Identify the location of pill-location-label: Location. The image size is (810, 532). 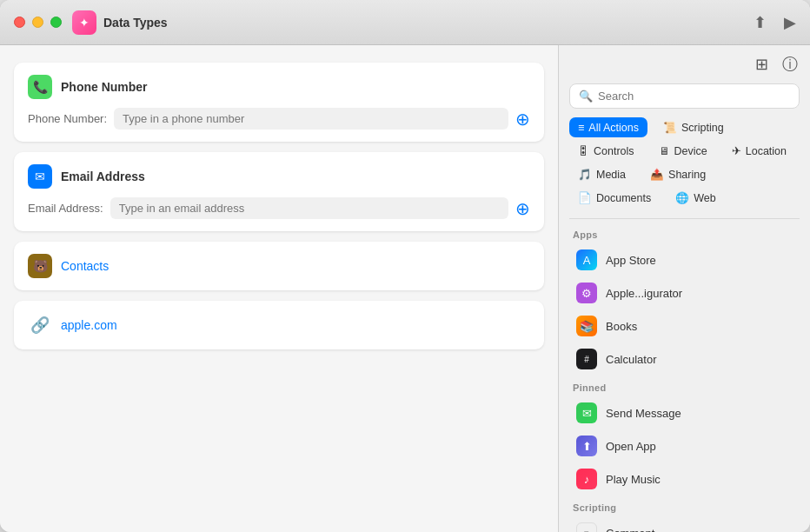
(767, 151).